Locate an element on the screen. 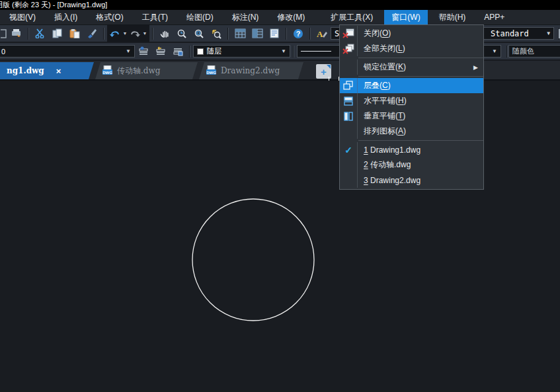 This screenshot has height=392, width=560. menu-help: 帮助(H) is located at coordinates (452, 17).